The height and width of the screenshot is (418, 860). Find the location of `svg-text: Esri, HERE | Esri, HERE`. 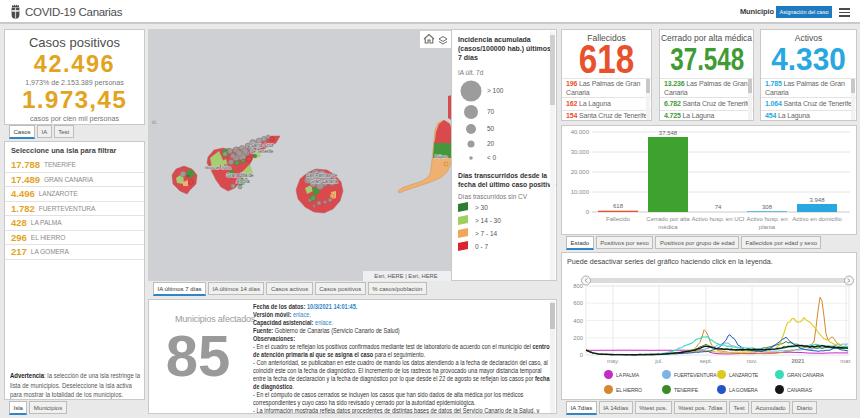

svg-text: Esri, HERE | Esri, HERE is located at coordinates (406, 276).